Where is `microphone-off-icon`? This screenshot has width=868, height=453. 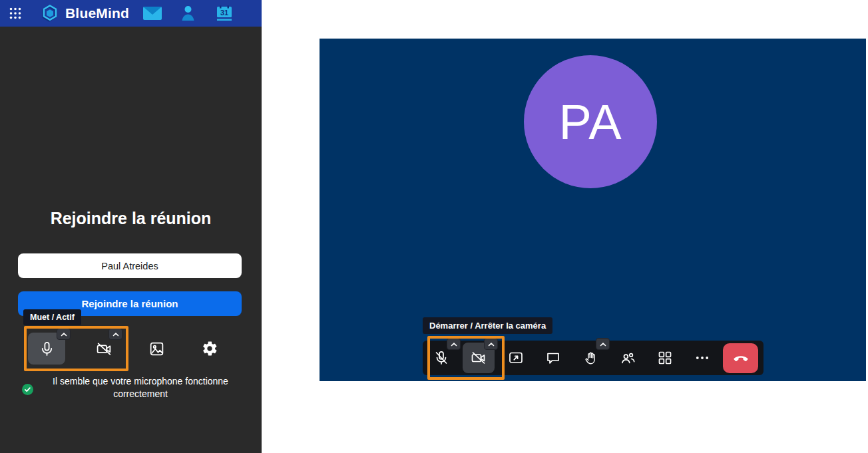
microphone-off-icon is located at coordinates (441, 358).